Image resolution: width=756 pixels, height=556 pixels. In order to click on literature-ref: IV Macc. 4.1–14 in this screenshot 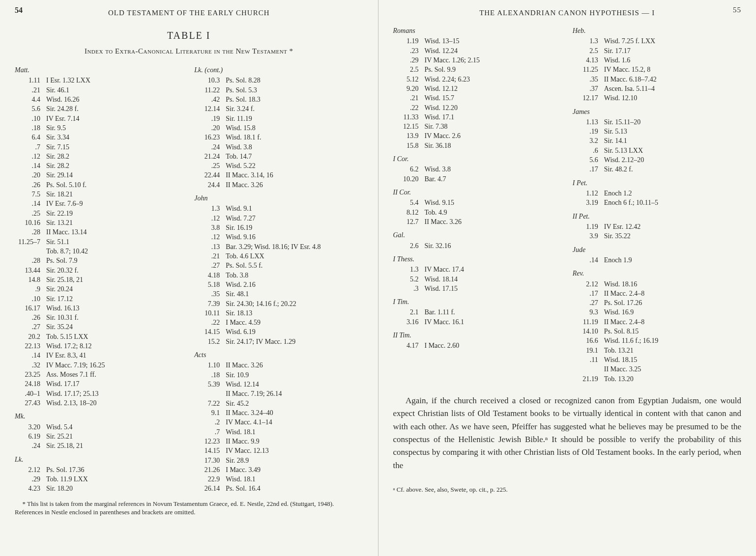, I will do `click(294, 422)`.